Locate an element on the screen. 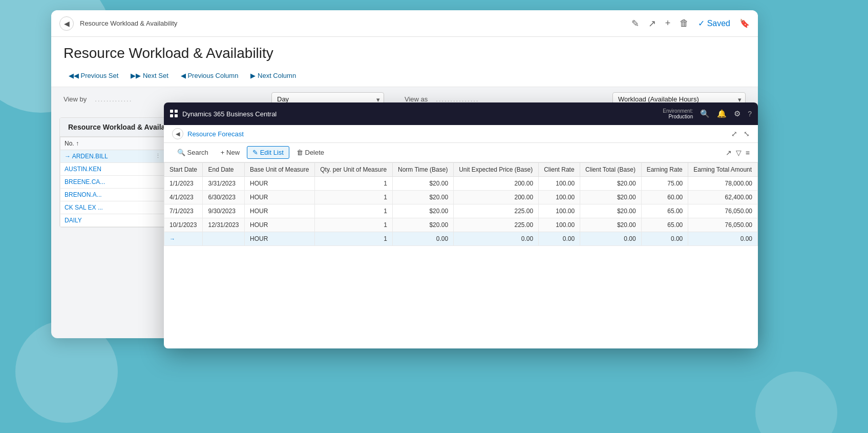 The image size is (868, 433). bc-col-qty-per-uom: Qty. per Unit of Measure is located at coordinates (354, 170).